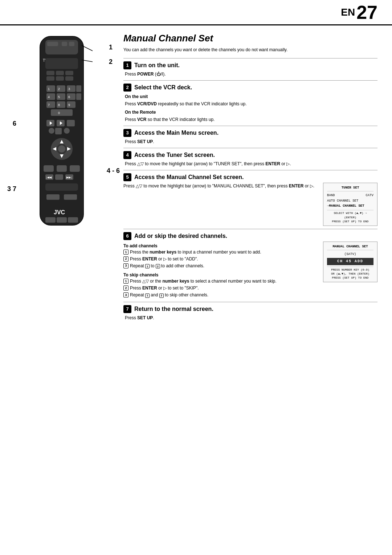 This screenshot has width=392, height=555. I want to click on step-5-header: 5 Access the Manual Channel Set screen., so click(250, 177).